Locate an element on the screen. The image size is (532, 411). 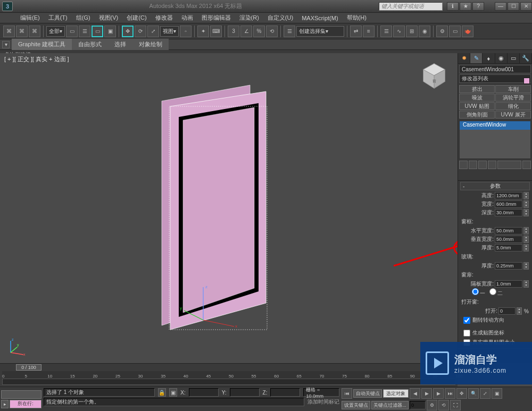
menu-maxscript: MAXScript(M) is located at coordinates (320, 18).